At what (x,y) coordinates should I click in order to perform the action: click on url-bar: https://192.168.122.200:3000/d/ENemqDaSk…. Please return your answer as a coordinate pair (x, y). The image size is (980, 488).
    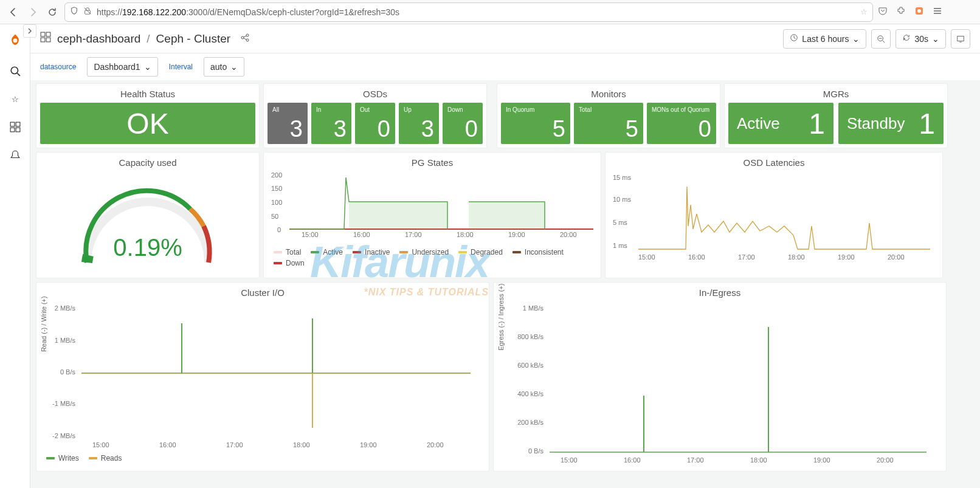
    Looking at the image, I should click on (469, 12).